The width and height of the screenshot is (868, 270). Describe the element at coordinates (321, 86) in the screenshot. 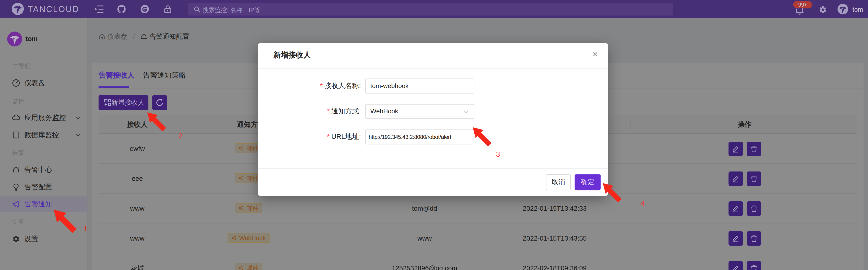

I see `required-mark: *` at that location.